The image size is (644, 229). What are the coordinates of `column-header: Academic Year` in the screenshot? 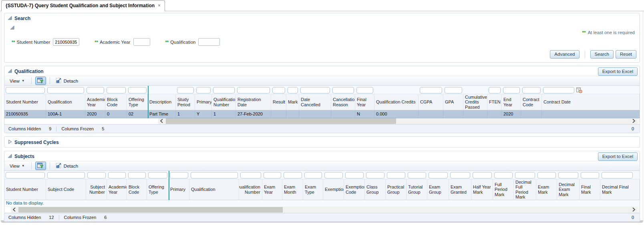 It's located at (117, 189).